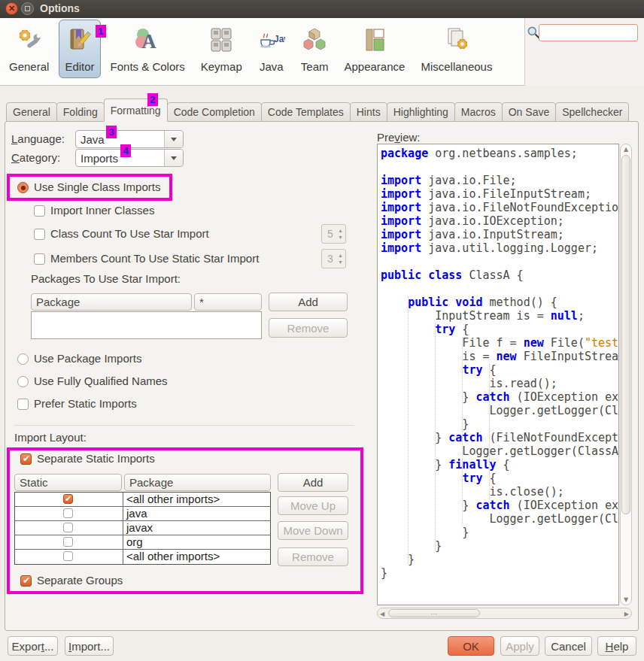 The image size is (644, 661). Describe the element at coordinates (627, 614) in the screenshot. I see `scroll-right-icon: ▶` at that location.